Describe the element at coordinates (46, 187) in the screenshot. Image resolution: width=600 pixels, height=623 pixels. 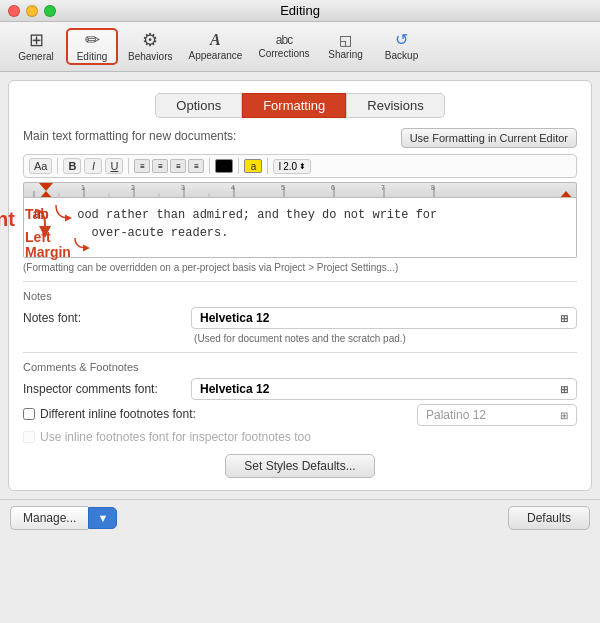
I see `first-line-indent-marker` at that location.